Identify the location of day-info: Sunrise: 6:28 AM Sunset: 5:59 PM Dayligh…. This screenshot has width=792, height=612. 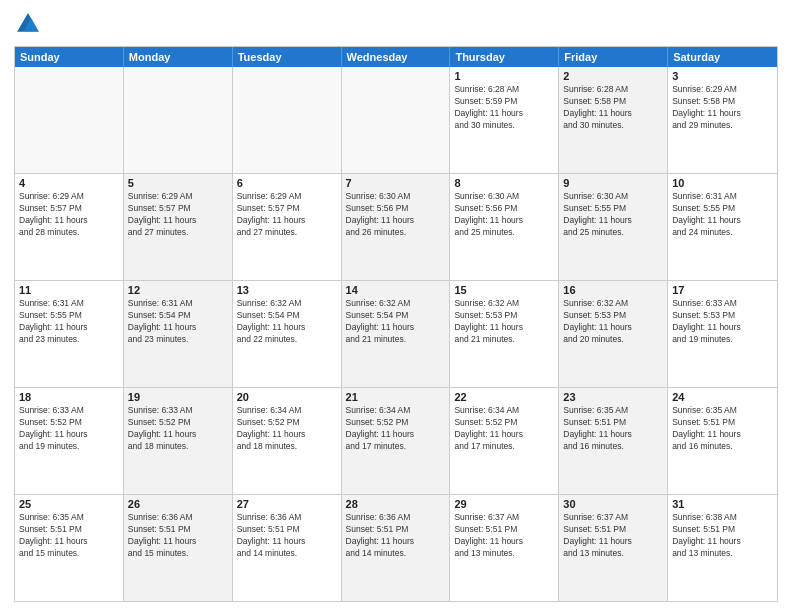
(504, 108).